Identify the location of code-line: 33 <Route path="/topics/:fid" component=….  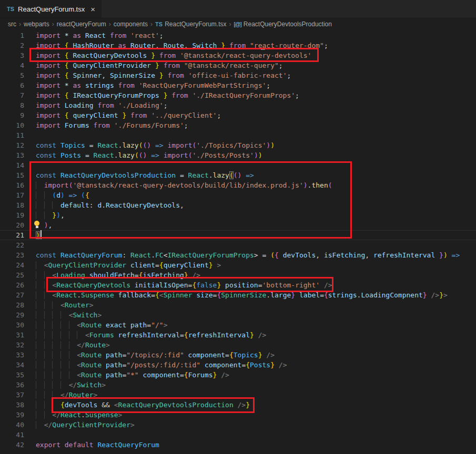
(238, 355).